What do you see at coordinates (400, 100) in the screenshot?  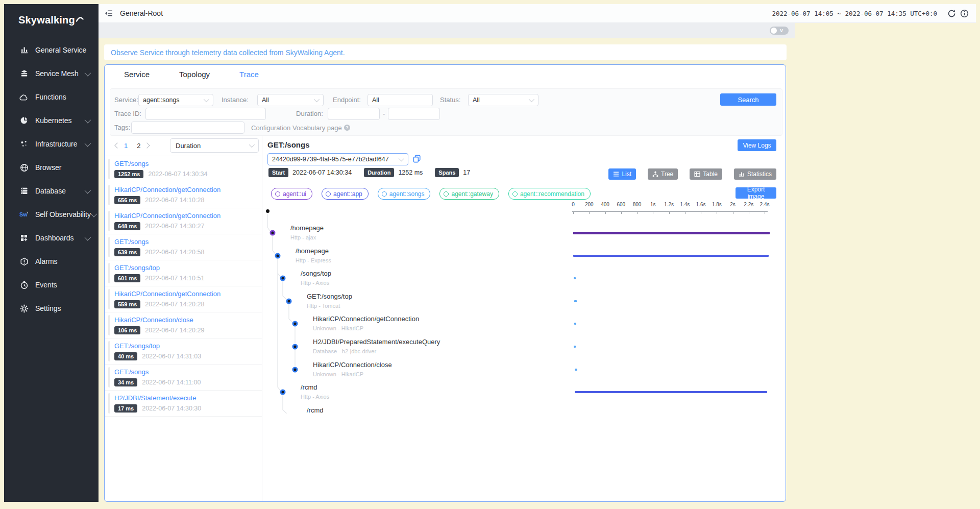 I see `endpoint-input` at bounding box center [400, 100].